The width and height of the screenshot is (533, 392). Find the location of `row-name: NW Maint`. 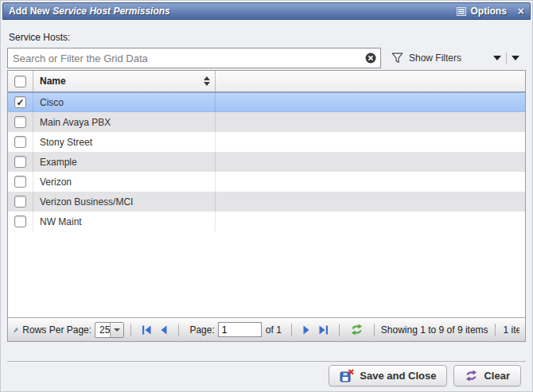

row-name: NW Maint is located at coordinates (60, 222).